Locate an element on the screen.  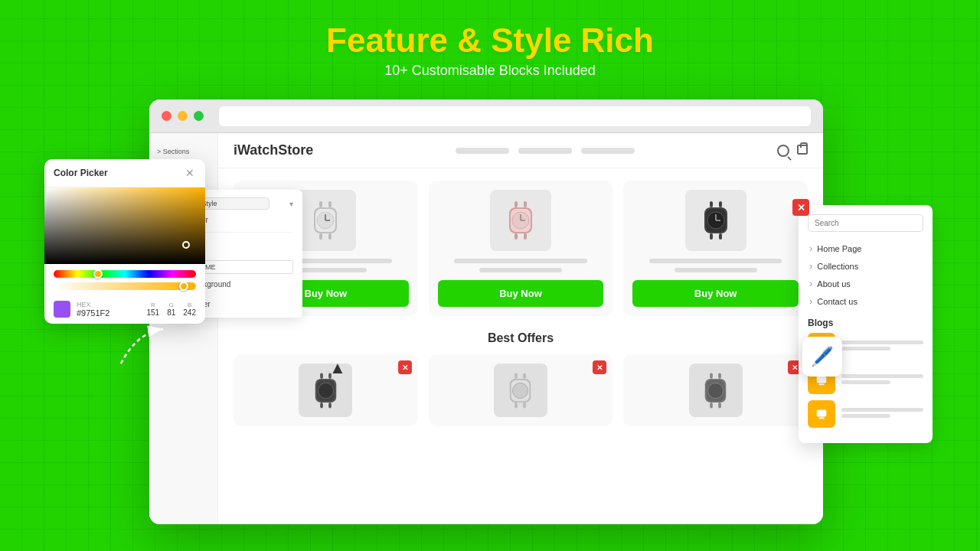
offer-card-3: ✕ is located at coordinates (715, 390).